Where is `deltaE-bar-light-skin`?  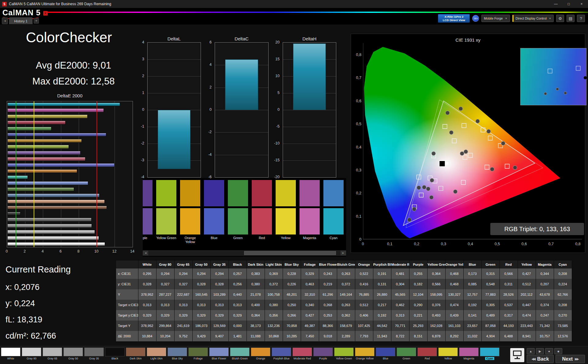
deltaE-bar-light-skin is located at coordinates (56, 201).